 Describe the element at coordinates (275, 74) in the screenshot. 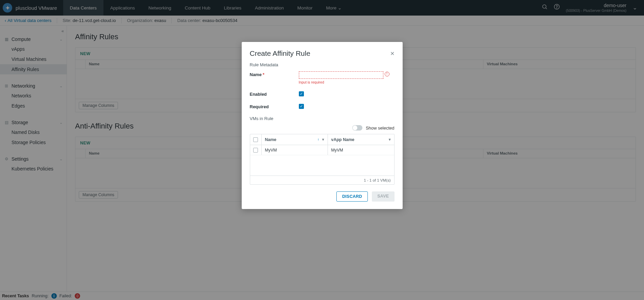

I see `name-label: Name*` at that location.